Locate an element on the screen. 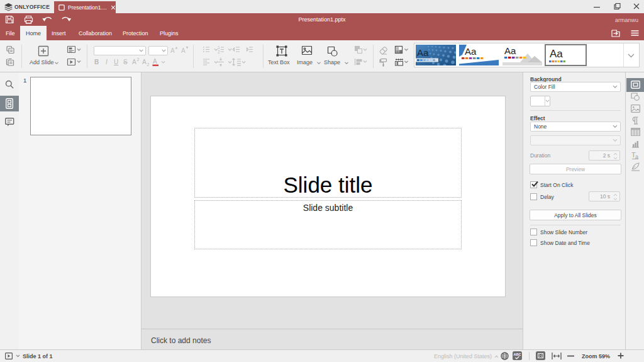 Image resolution: width=644 pixels, height=362 pixels. svg-text: S is located at coordinates (126, 62).